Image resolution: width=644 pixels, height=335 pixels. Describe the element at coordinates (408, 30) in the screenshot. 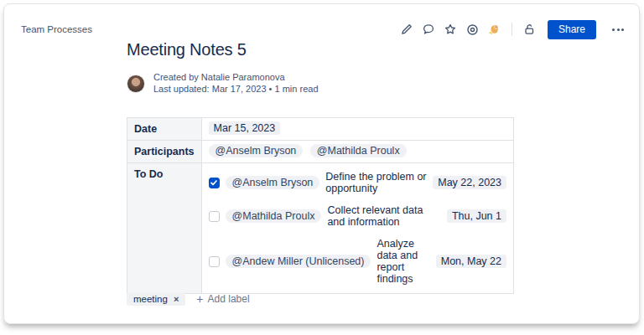

I see `edit-icon` at that location.